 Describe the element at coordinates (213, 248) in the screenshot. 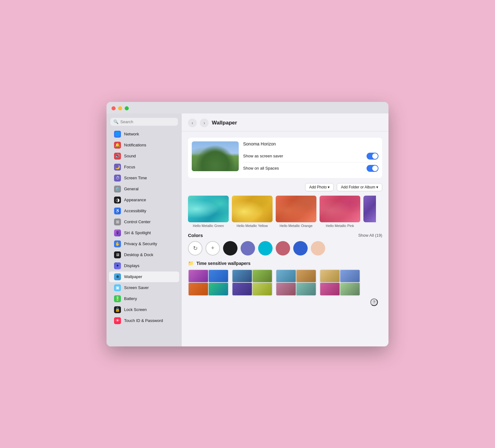

I see `add-color-button: +` at that location.